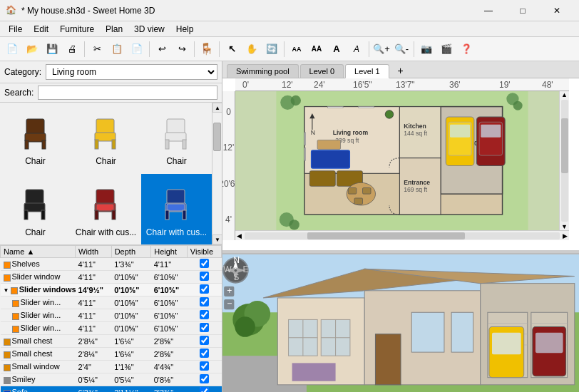 The height and width of the screenshot is (392, 579). What do you see at coordinates (217, 239) in the screenshot?
I see `scrollbar-down-arrow: ▼` at bounding box center [217, 239].